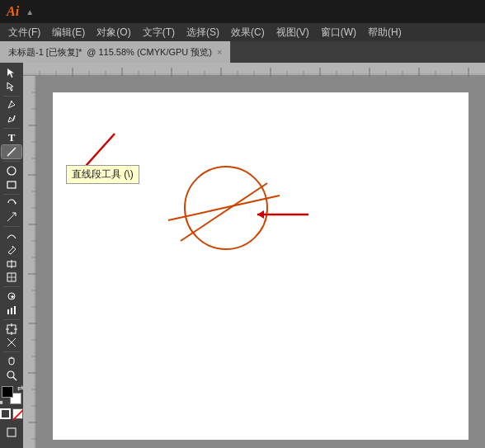 The image size is (485, 448). I want to click on pencil-tool, so click(12, 119).